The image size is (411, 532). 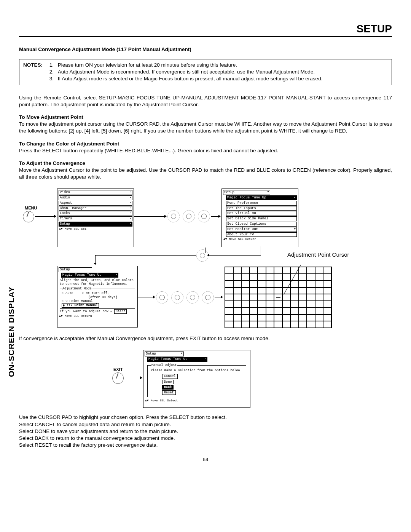 What do you see at coordinates (148, 65) in the screenshot?
I see `note-text: Please turn ON your television for at le…` at bounding box center [148, 65].